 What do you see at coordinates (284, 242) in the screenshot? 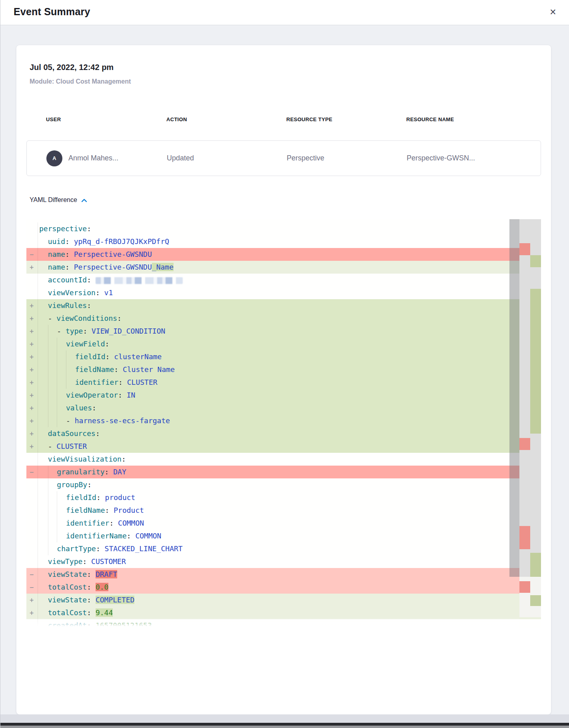
I see `diff-line: uuid: ypRq_d-fRBOJ7QJKxPDfrQ` at bounding box center [284, 242].